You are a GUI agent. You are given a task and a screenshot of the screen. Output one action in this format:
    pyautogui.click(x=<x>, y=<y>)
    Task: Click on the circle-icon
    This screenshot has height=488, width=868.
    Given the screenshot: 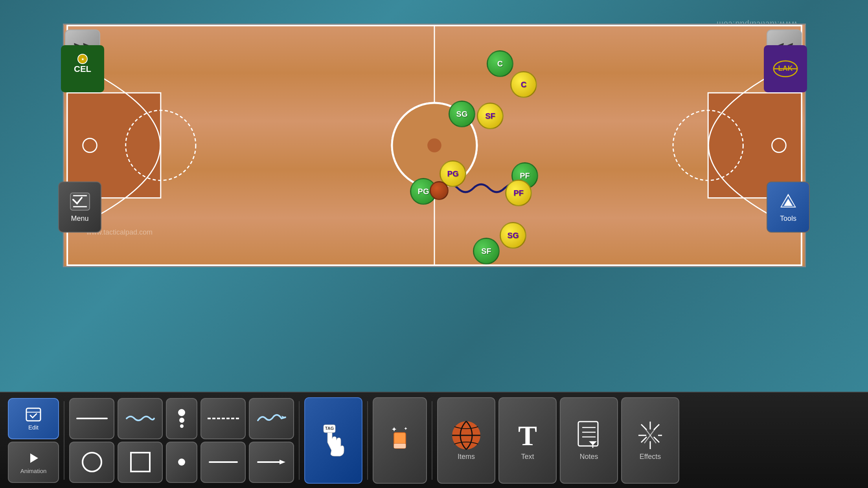 What is the action you would take?
    pyautogui.click(x=92, y=462)
    